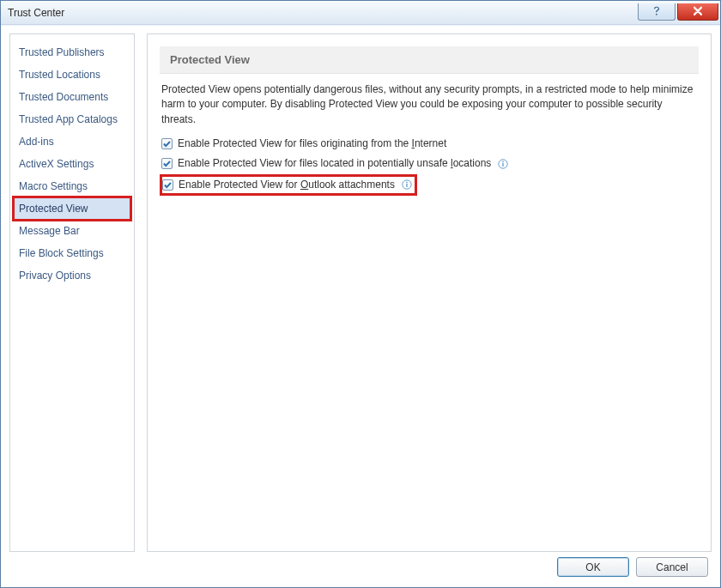 This screenshot has width=721, height=588. What do you see at coordinates (698, 12) in the screenshot?
I see `close-button` at bounding box center [698, 12].